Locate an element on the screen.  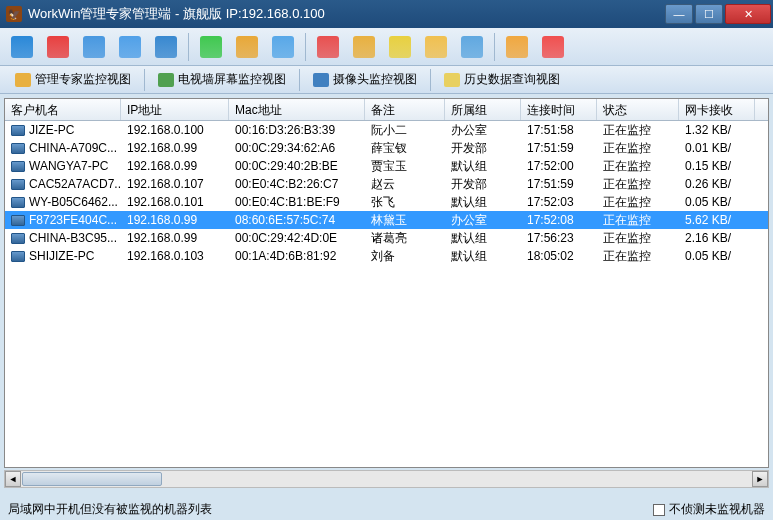
camera-icon is located at coordinates (166, 47).